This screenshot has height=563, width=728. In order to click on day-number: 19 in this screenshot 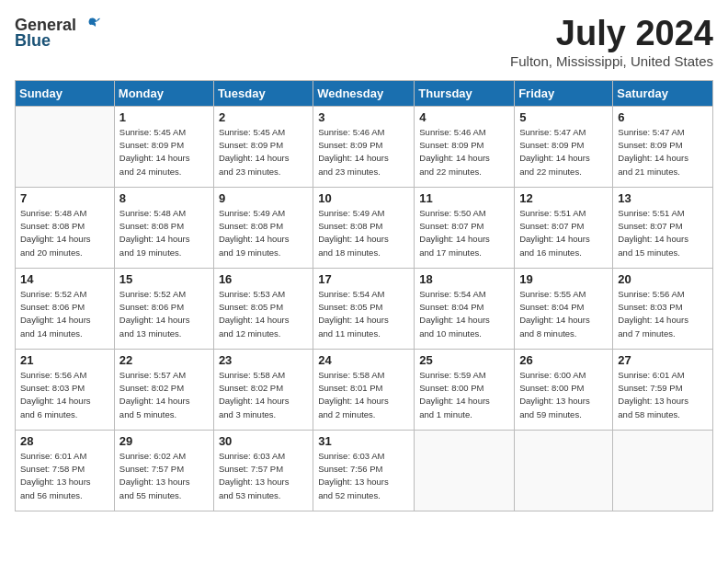, I will do `click(563, 280)`.